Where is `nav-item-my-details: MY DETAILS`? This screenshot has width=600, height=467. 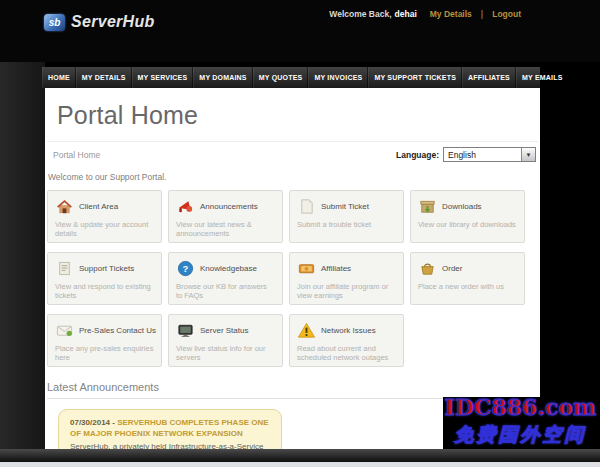 nav-item-my-details: MY DETAILS is located at coordinates (104, 78).